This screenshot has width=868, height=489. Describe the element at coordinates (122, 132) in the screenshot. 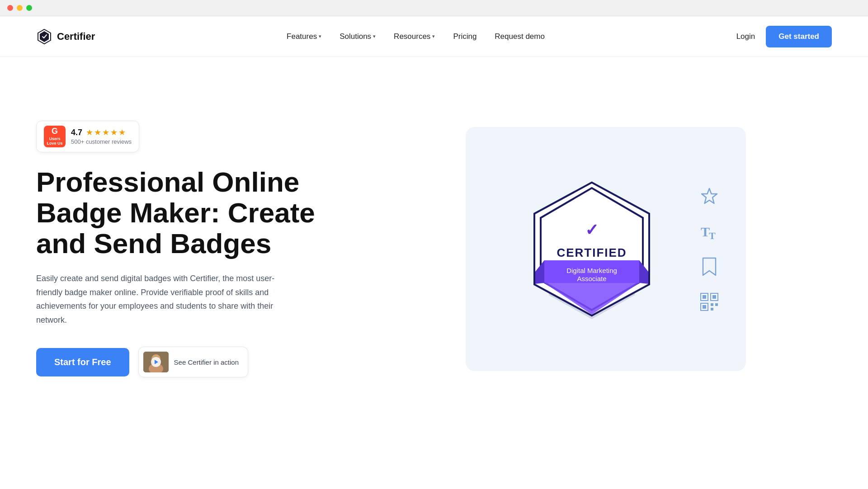

I see `star-5: ★` at that location.